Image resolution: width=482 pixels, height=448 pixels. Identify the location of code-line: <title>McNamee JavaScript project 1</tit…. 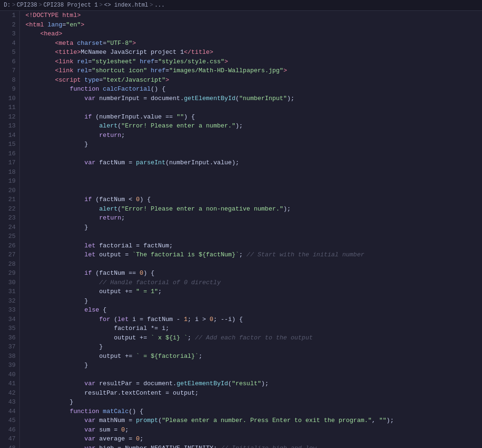
(254, 52).